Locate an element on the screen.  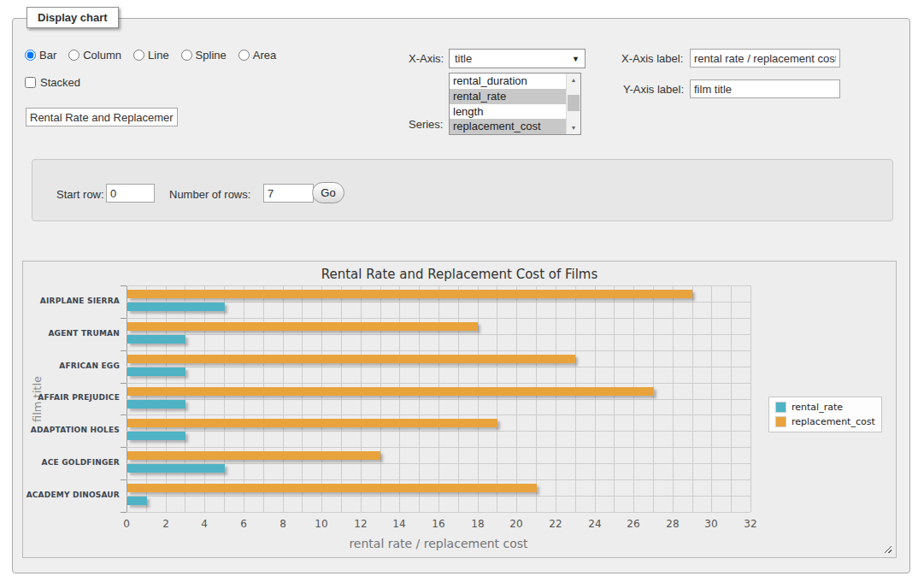
stacked-option: Stacked is located at coordinates (53, 82).